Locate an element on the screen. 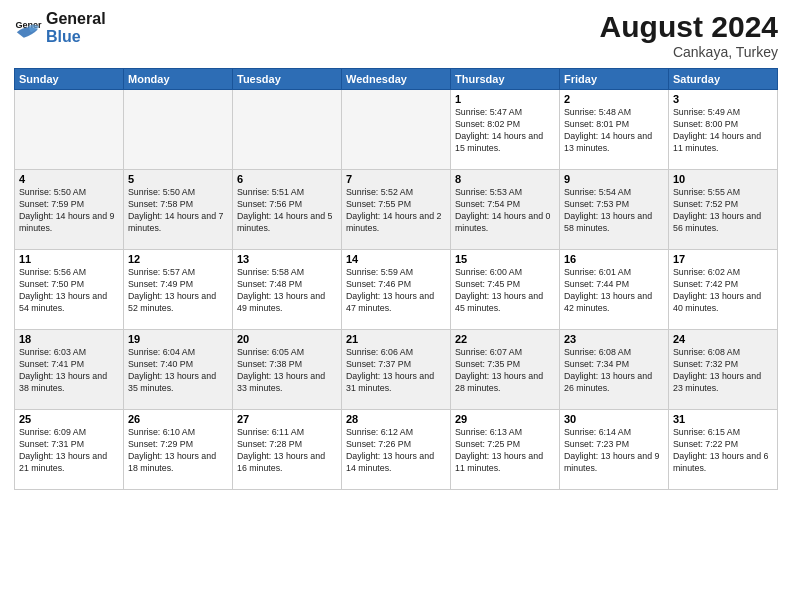  logo: General General Blue is located at coordinates (60, 28).